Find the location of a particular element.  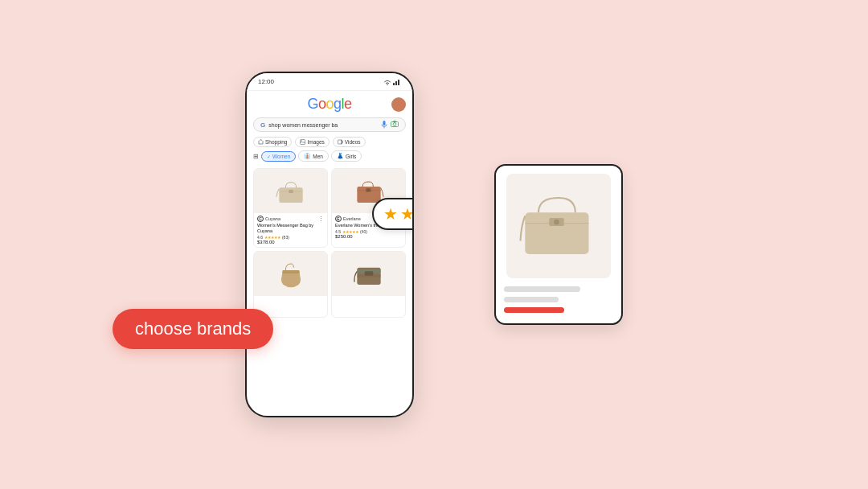

detail-product-info is located at coordinates (559, 299).